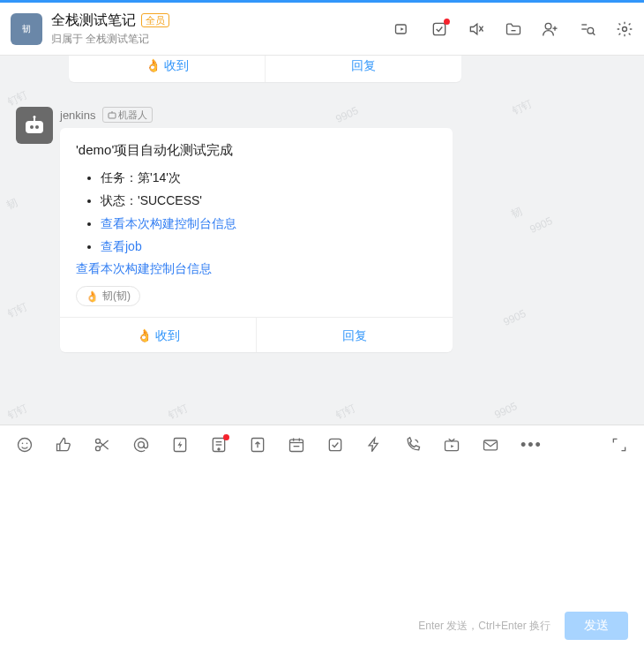  I want to click on watermark: 韧, so click(517, 213).